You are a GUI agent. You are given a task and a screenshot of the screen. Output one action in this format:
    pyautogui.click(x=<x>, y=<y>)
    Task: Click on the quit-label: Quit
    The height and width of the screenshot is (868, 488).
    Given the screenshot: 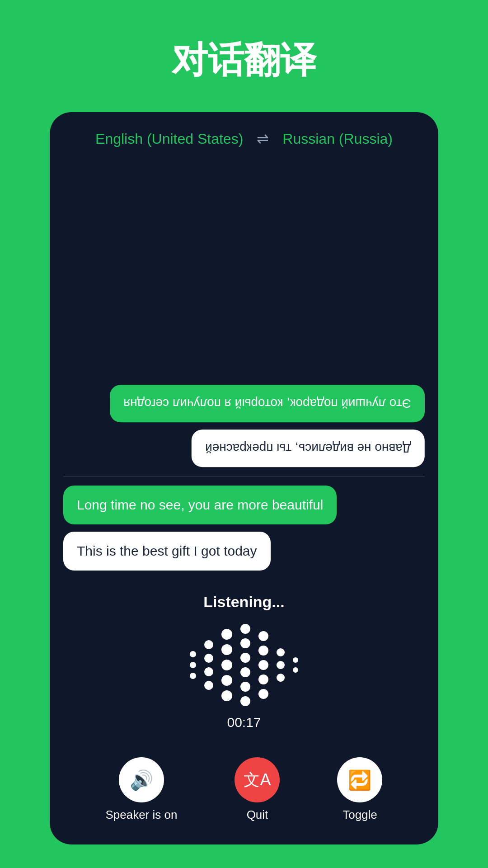 What is the action you would take?
    pyautogui.click(x=258, y=815)
    